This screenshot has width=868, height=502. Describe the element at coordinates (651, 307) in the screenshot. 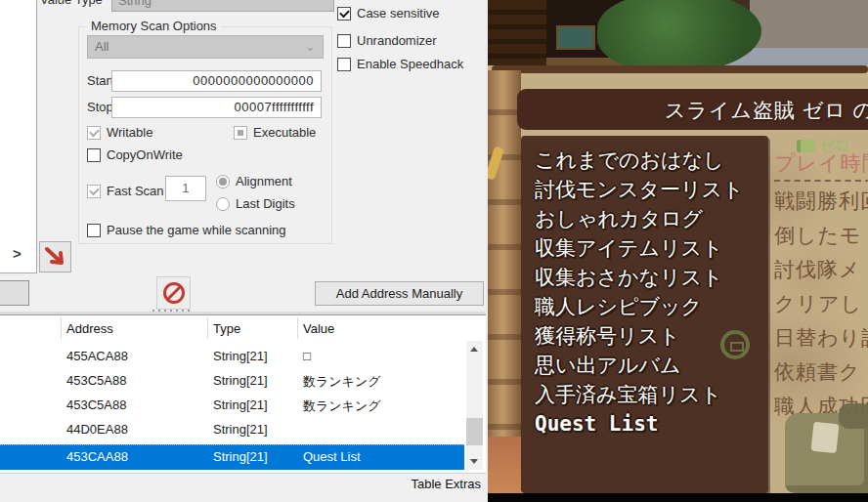

I see `menu-item: 職人レシピブック` at that location.